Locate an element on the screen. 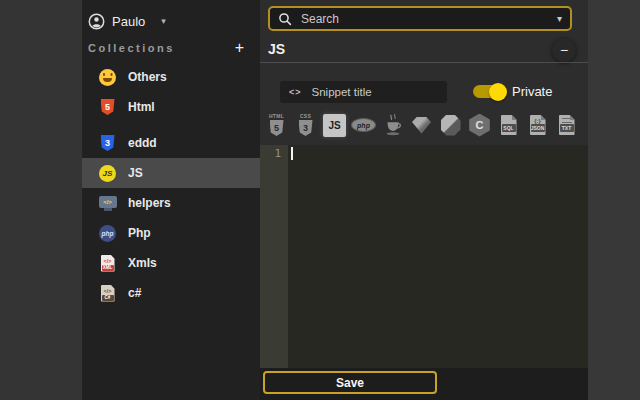  search-input is located at coordinates (428, 19).